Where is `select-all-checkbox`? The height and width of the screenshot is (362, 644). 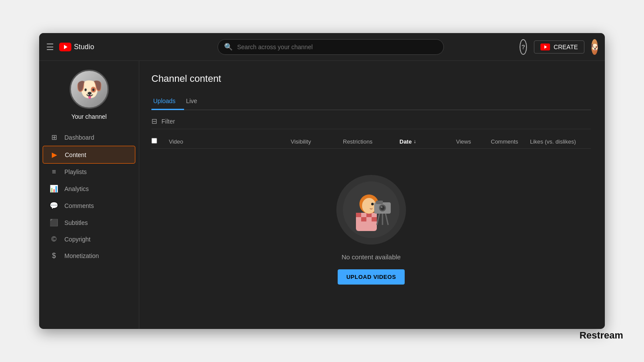 select-all-checkbox is located at coordinates (154, 141).